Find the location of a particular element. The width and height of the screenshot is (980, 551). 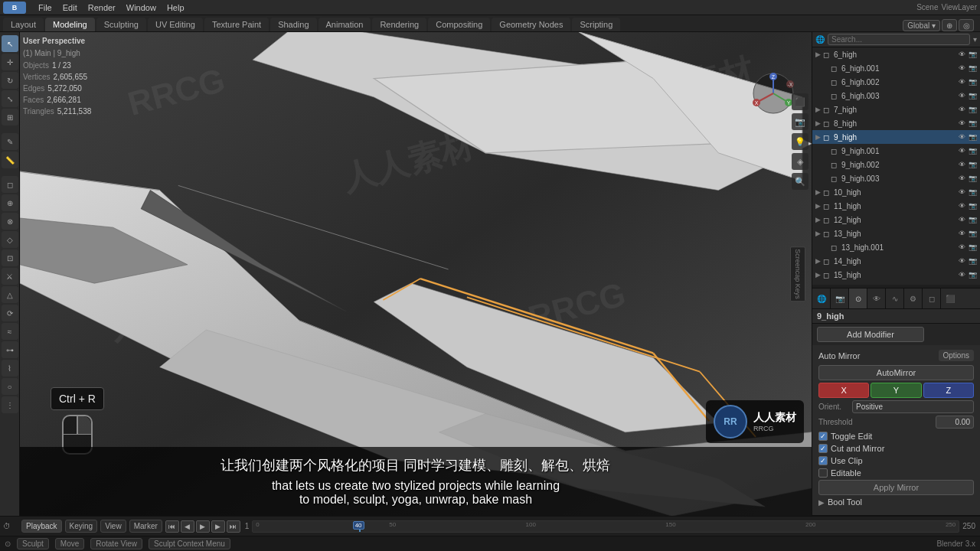

tab-layout: Layout is located at coordinates (23, 24).